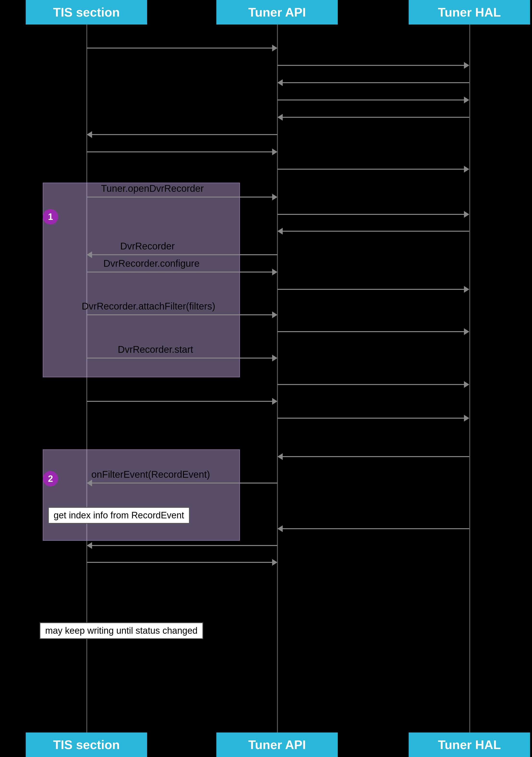  What do you see at coordinates (470, 378) in the screenshot?
I see `tuner-hal-lifeline` at bounding box center [470, 378].